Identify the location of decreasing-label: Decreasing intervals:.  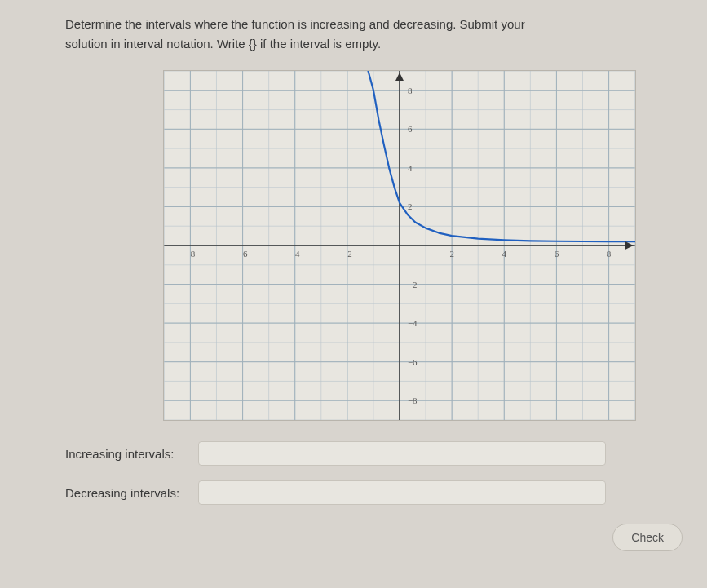
(129, 493).